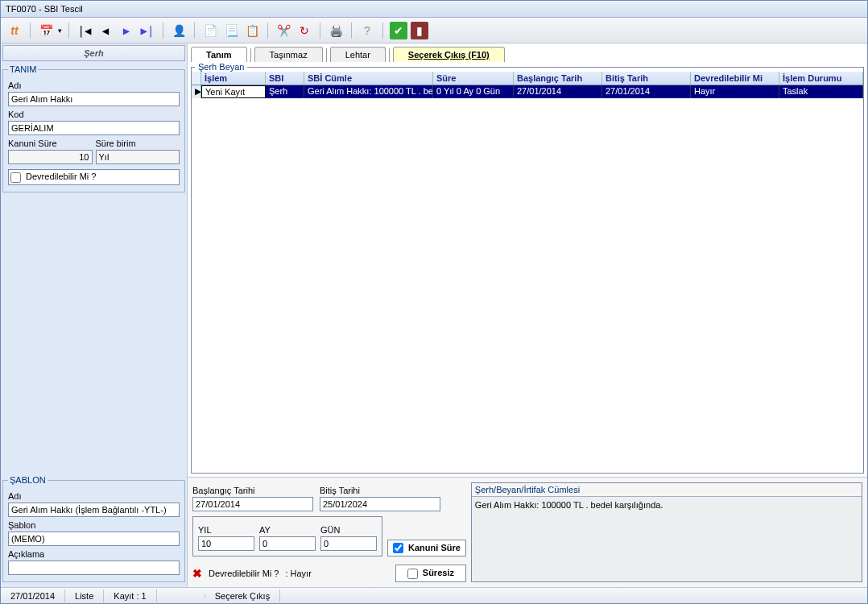  I want to click on col-devr: Devredilebilir Mi, so click(735, 78).